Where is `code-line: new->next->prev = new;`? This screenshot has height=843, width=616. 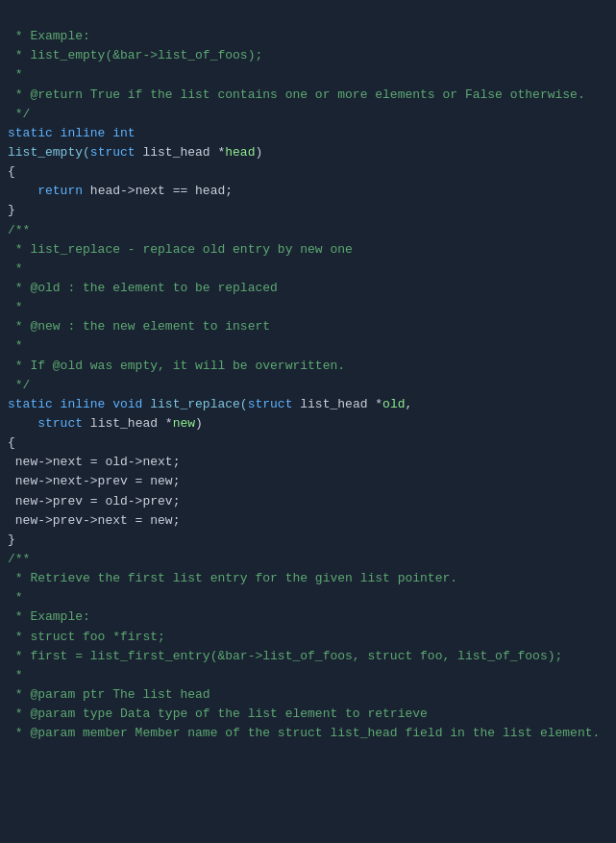 code-line: new->next->prev = new; is located at coordinates (308, 482).